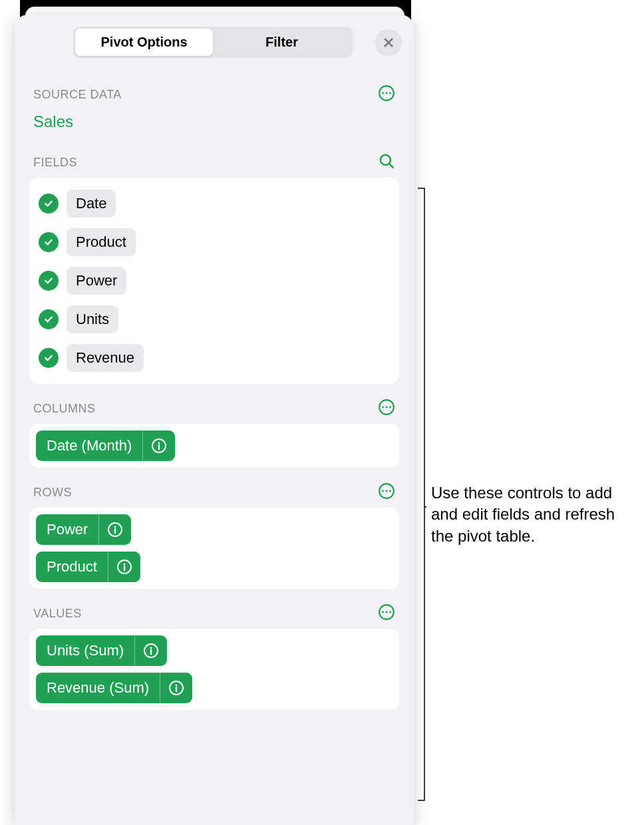 This screenshot has height=825, width=644. I want to click on field-pill-revenue: Revenue, so click(105, 358).